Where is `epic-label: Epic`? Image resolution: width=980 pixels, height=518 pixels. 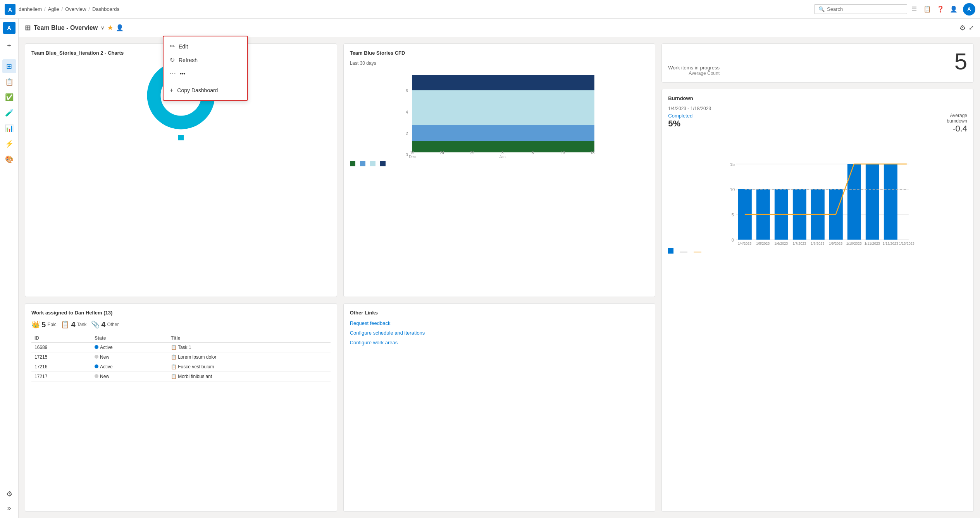
epic-label: Epic is located at coordinates (52, 325).